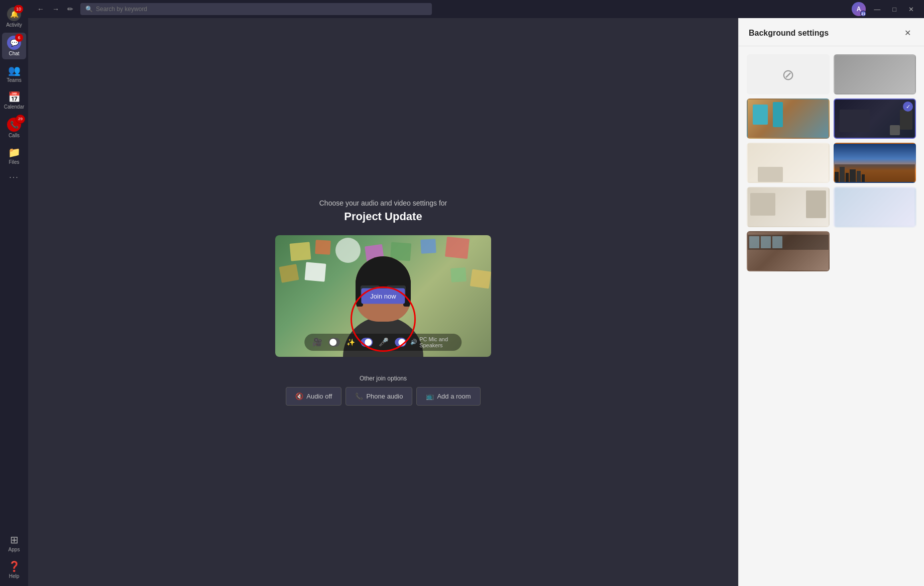  What do you see at coordinates (317, 342) in the screenshot?
I see `video-icon: 🎥` at bounding box center [317, 342].